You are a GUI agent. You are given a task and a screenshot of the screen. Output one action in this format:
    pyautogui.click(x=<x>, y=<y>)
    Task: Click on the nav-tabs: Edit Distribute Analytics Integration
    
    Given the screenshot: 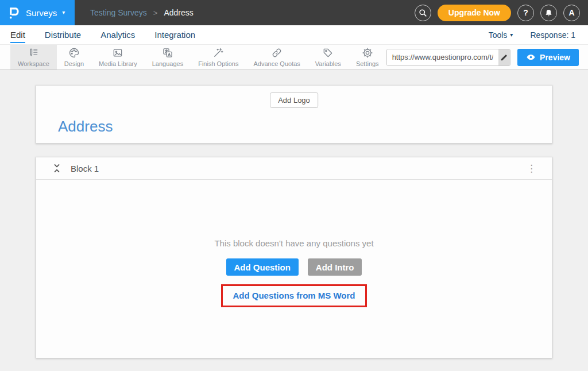 What is the action you would take?
    pyautogui.click(x=103, y=34)
    